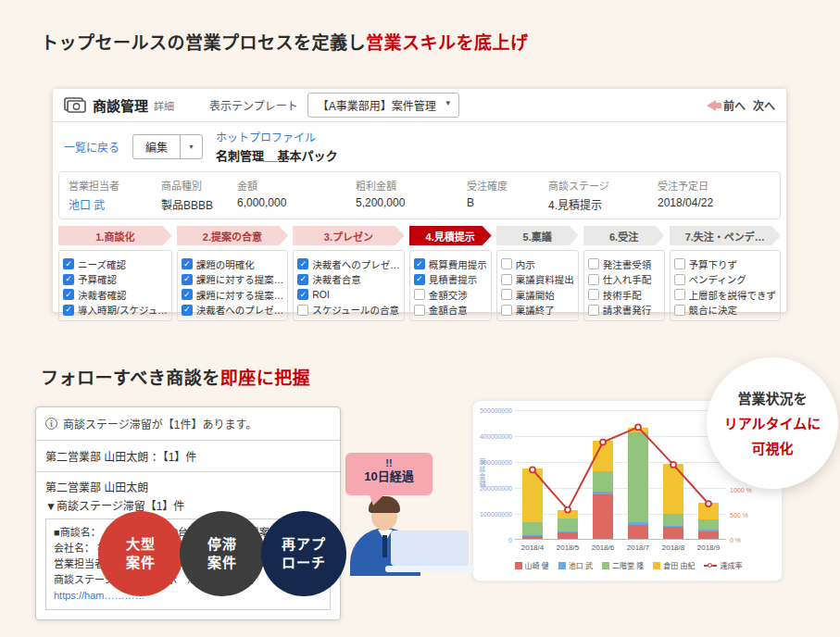 Image resolution: width=840 pixels, height=637 pixels. What do you see at coordinates (450, 294) in the screenshot?
I see `checklist-item: 金額交渉` at bounding box center [450, 294].